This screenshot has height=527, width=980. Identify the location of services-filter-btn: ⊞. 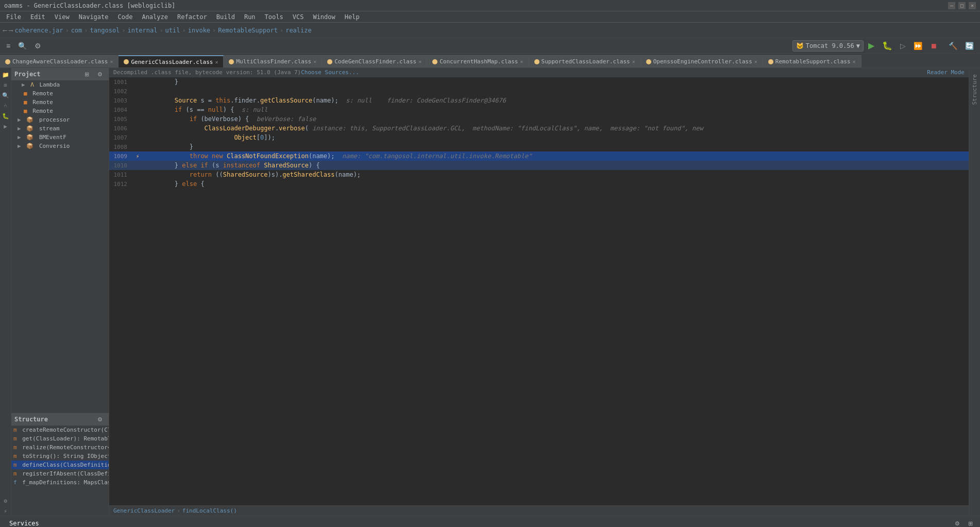
(971, 523).